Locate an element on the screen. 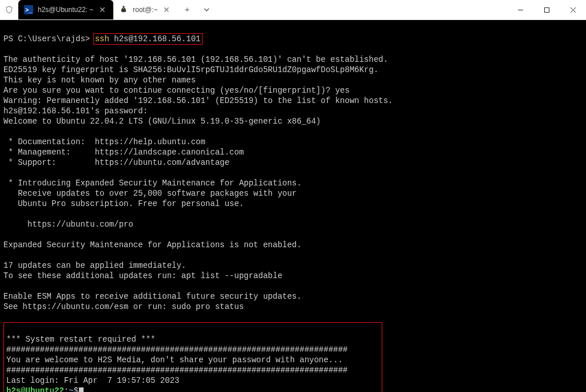 The image size is (586, 392). output-line: Warning: Permanently added '192.168.56.1… is located at coordinates (293, 101).